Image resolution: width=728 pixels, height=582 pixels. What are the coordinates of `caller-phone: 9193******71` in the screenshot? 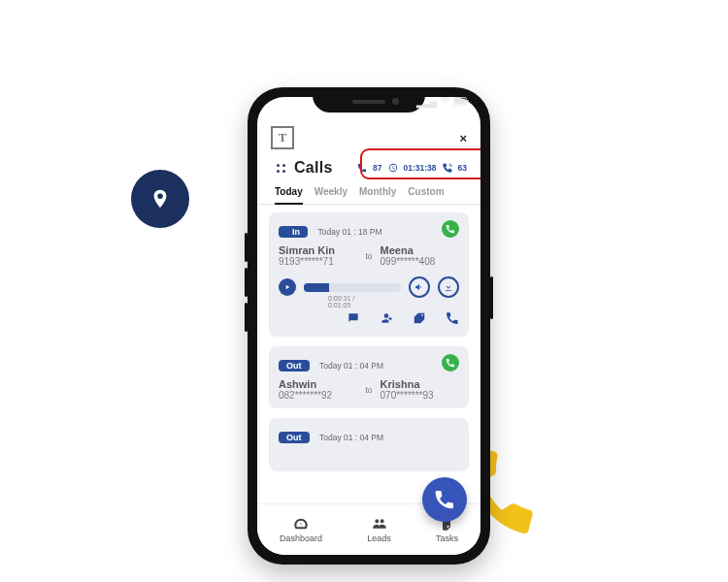 It's located at (318, 262).